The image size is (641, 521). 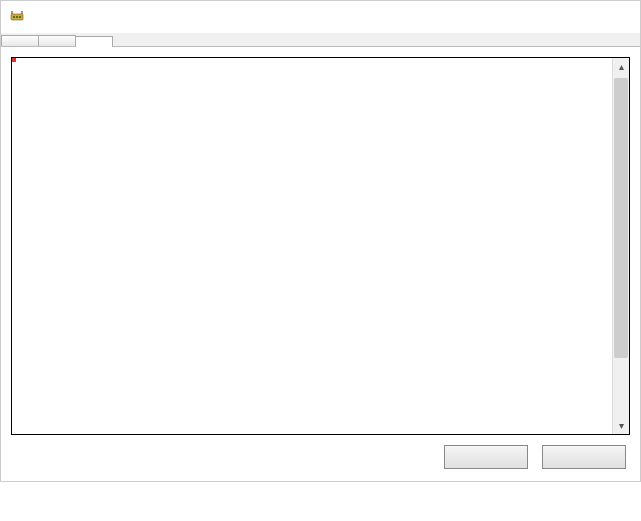 I want to click on titlebar, so click(x=320, y=17).